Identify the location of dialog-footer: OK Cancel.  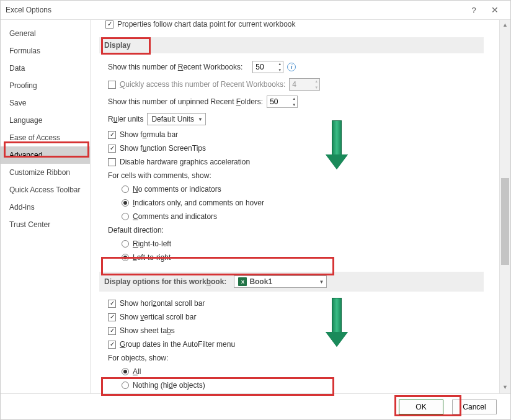
(256, 406).